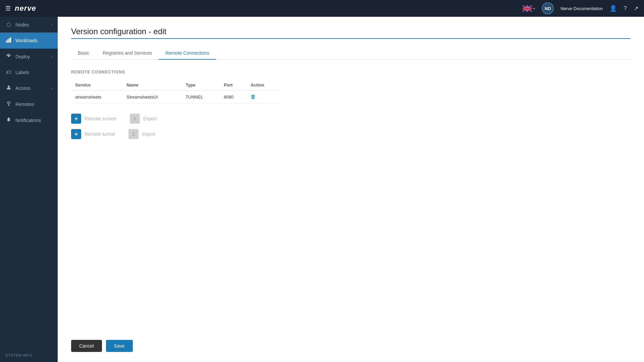 This screenshot has height=362, width=644. I want to click on bottom-bar: Cancel Save, so click(351, 341).